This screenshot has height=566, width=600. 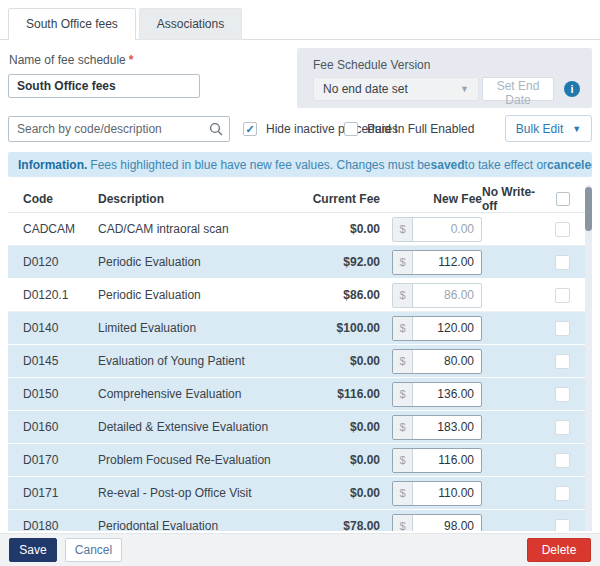 I want to click on current-fee-value: $78.00, so click(x=338, y=525).